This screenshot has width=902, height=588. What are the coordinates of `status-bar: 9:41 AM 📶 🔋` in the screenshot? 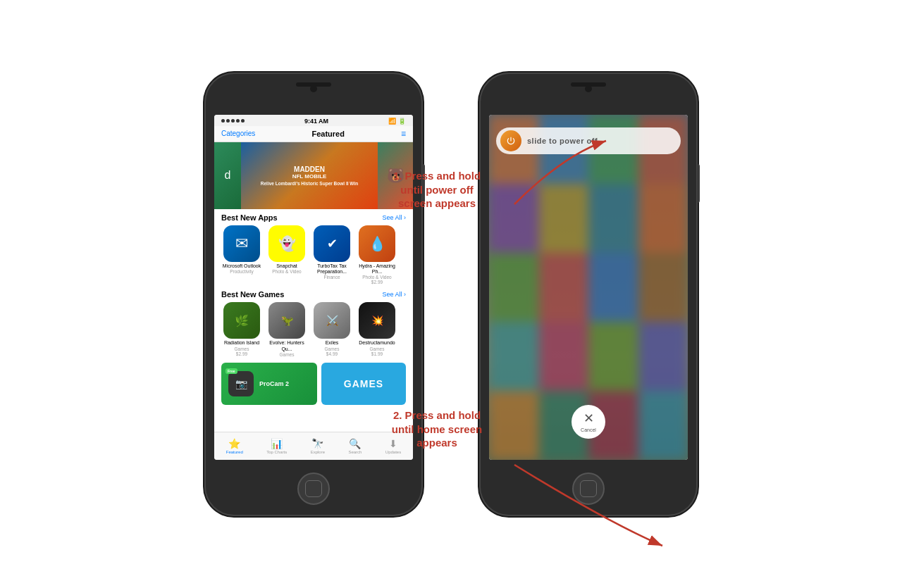 It's located at (314, 120).